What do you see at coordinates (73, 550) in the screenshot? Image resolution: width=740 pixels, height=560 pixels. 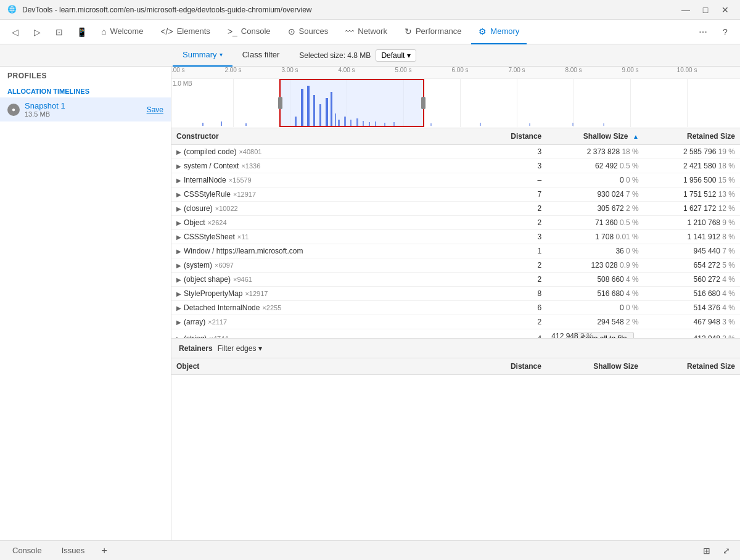 I see `bottom-tab-issues: Issues` at bounding box center [73, 550].